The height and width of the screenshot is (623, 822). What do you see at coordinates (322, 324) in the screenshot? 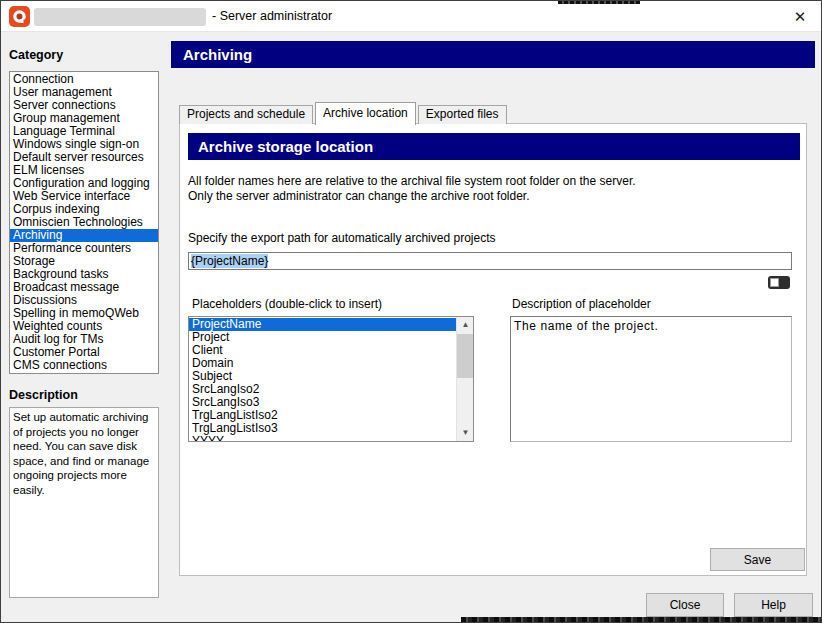
I see `placeholder-item: ProjectName` at bounding box center [322, 324].